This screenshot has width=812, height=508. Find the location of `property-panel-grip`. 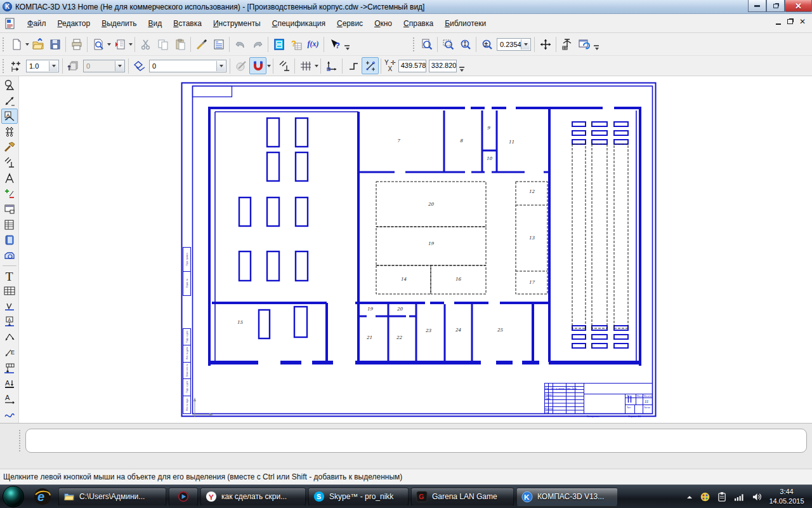

property-panel-grip is located at coordinates (20, 441).